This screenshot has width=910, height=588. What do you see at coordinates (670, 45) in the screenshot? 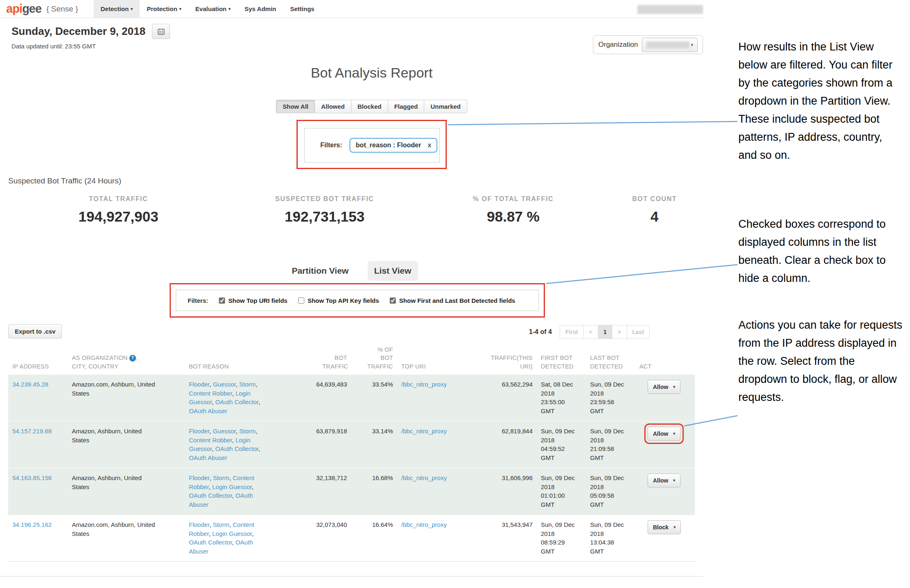
I see `organization-select: ▾` at bounding box center [670, 45].